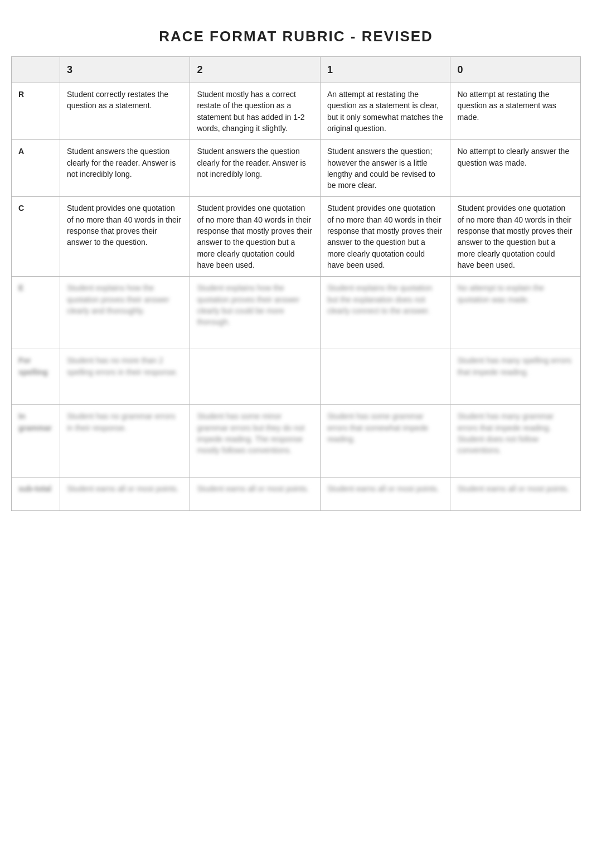  What do you see at coordinates (297, 168) in the screenshot?
I see `table-row: AStudent answers the question clearly fo…` at bounding box center [297, 168].